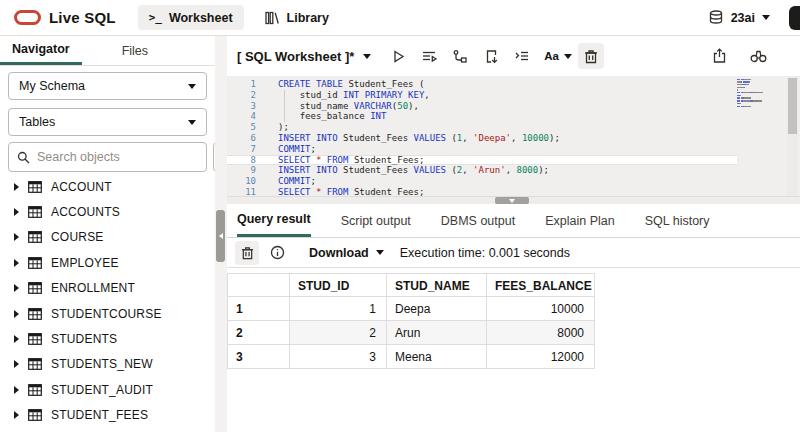 The height and width of the screenshot is (432, 800). I want to click on sidebar-table-item: ACCOUNTS, so click(108, 212).